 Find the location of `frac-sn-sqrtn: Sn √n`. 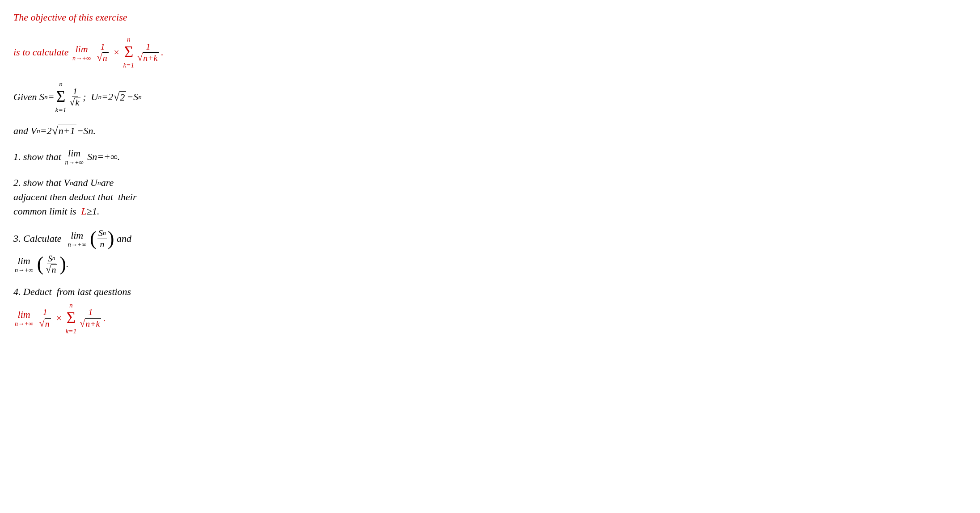

frac-sn-sqrtn: Sn √n is located at coordinates (51, 265).